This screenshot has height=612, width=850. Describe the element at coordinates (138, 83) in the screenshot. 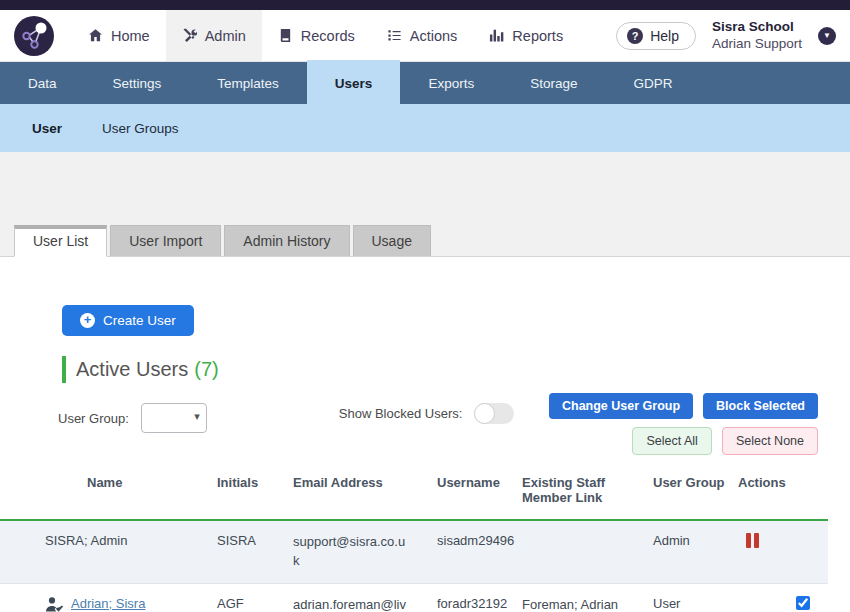

I see `blue-nav-settings: Settings` at that location.